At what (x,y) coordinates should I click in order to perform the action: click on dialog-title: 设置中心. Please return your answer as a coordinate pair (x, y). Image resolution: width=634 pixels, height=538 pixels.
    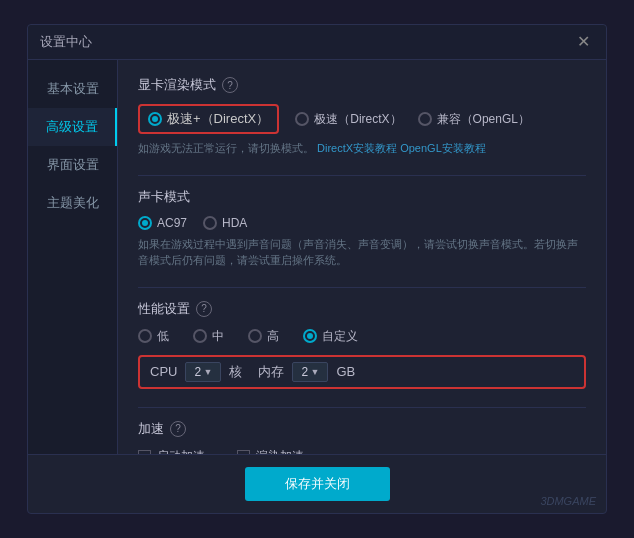
    Looking at the image, I should click on (66, 42).